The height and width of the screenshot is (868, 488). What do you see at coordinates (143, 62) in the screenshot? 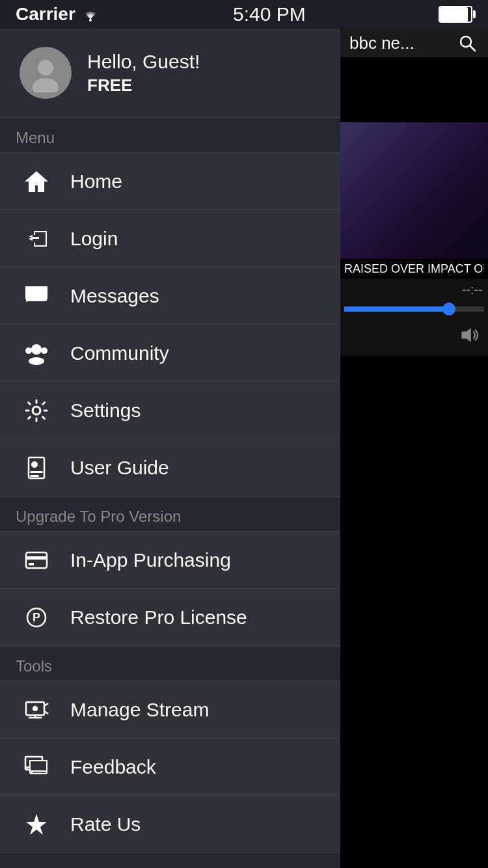
I see `profile-name: Hello, Guest!` at bounding box center [143, 62].